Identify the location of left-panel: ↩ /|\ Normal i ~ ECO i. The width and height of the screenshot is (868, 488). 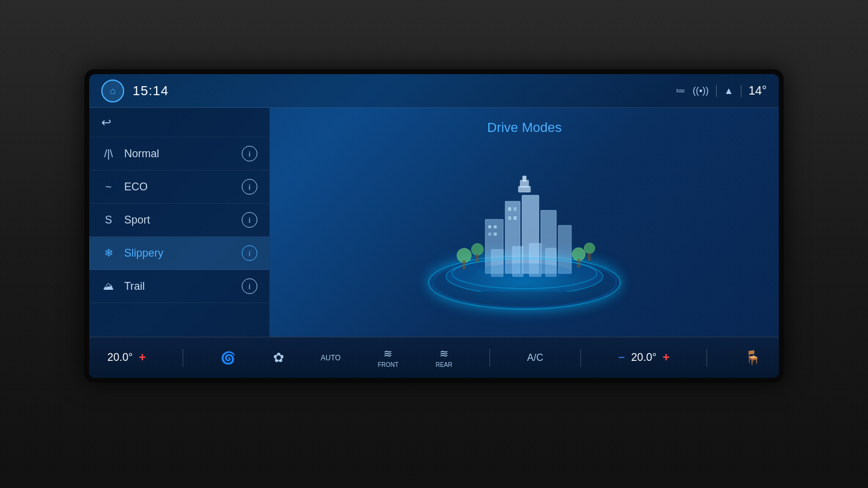
(180, 222).